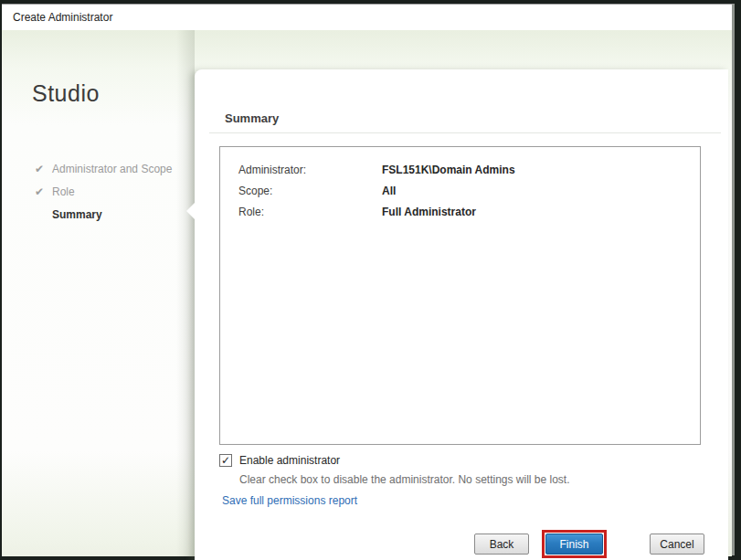 Image resolution: width=741 pixels, height=560 pixels. I want to click on summary-row-administrator: Administrator: FSL151K\Domain Admins, so click(470, 170).